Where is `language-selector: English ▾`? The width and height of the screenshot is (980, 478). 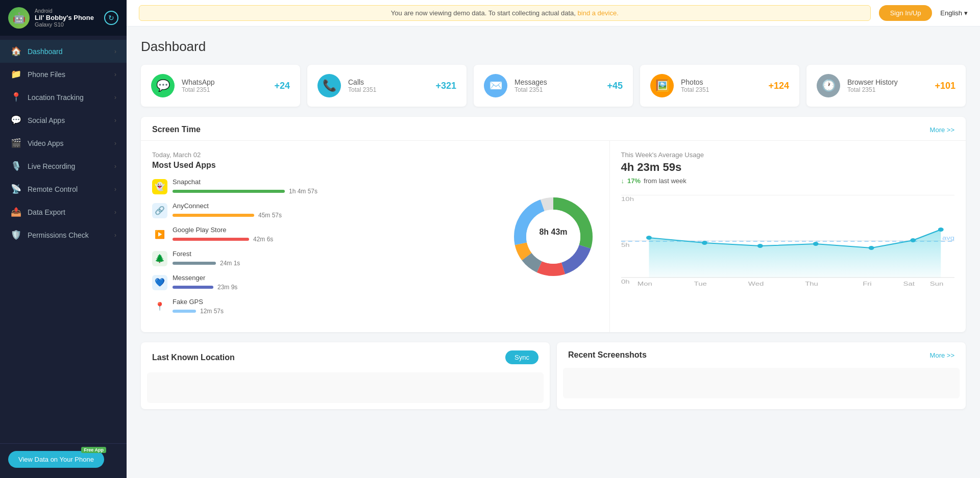 language-selector: English ▾ is located at coordinates (954, 13).